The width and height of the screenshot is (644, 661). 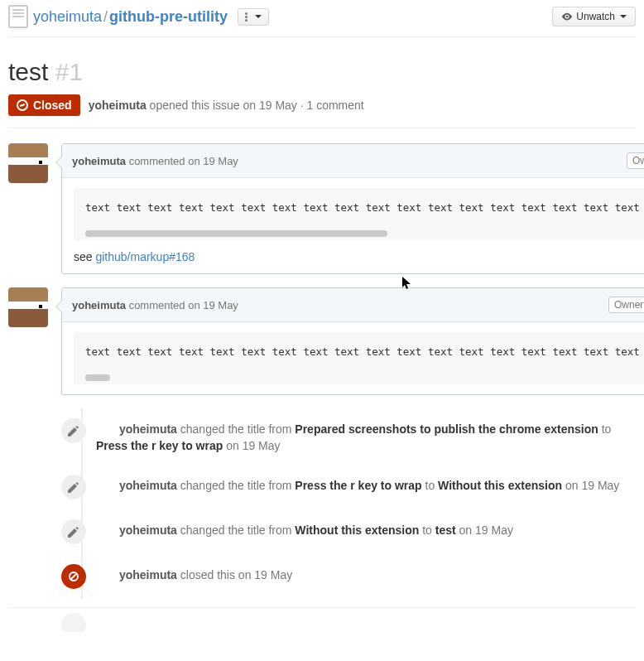 What do you see at coordinates (169, 17) in the screenshot?
I see `repo-link: github-pre-utility` at bounding box center [169, 17].